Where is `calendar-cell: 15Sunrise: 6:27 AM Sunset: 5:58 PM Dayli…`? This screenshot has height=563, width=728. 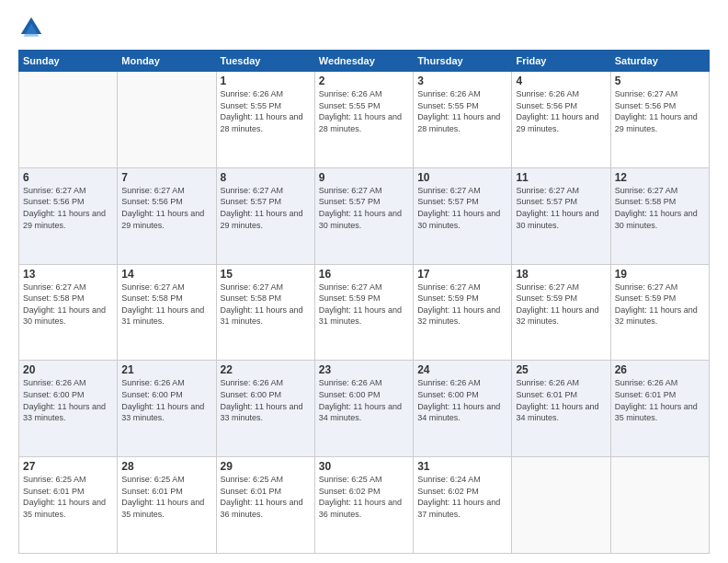 calendar-cell: 15Sunrise: 6:27 AM Sunset: 5:58 PM Dayli… is located at coordinates (265, 313).